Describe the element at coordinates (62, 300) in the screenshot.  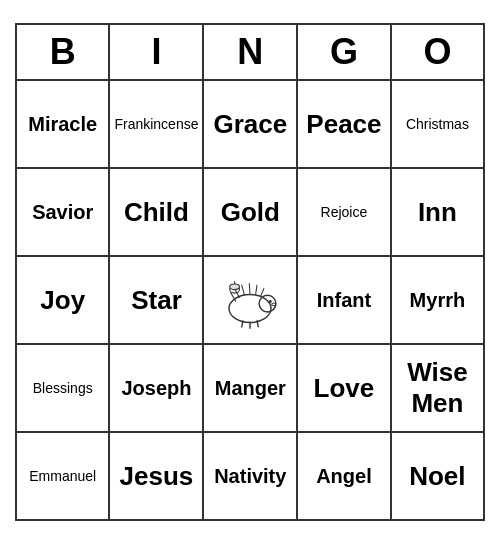
I see `cell-2-0: Joy` at that location.